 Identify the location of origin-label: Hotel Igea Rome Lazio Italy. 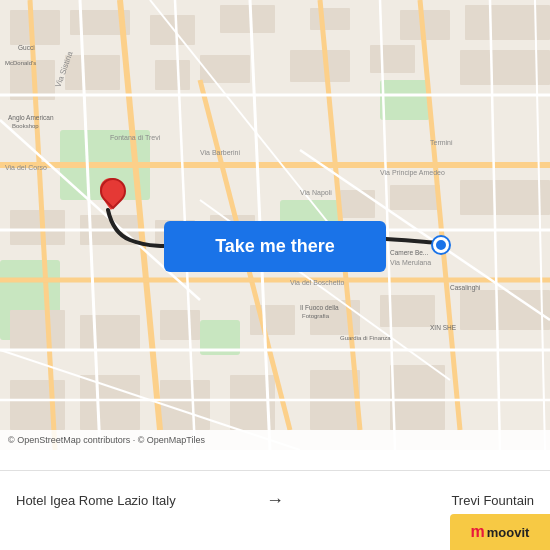
(135, 500).